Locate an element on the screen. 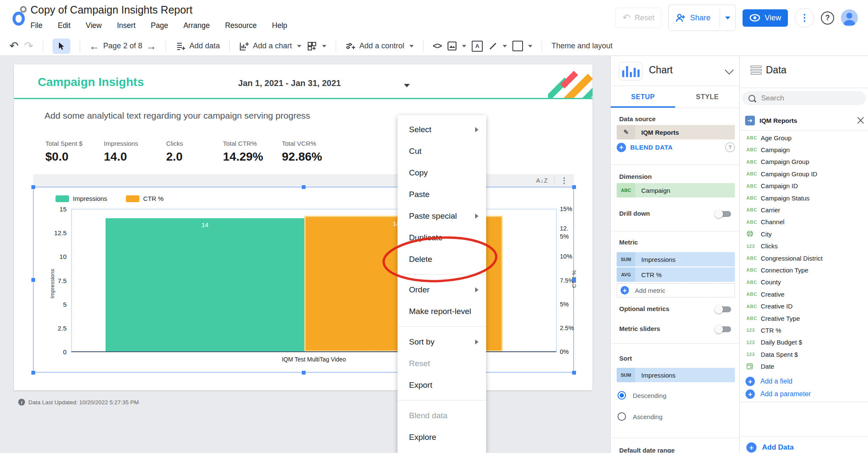 This screenshot has height=453, width=868. field-congressional-district: ABCCongressional District is located at coordinates (804, 258).